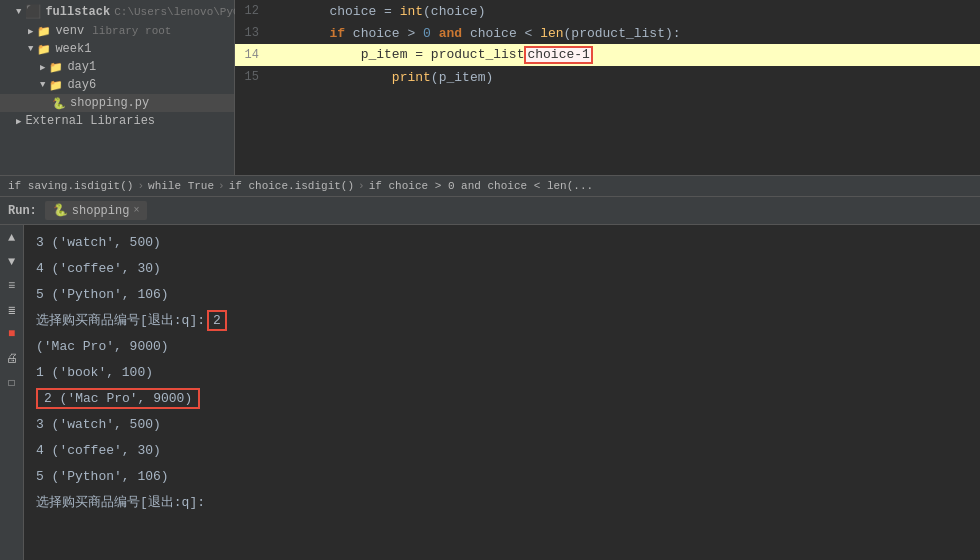 The width and height of the screenshot is (980, 560). I want to click on venv-suffix: library root, so click(132, 31).